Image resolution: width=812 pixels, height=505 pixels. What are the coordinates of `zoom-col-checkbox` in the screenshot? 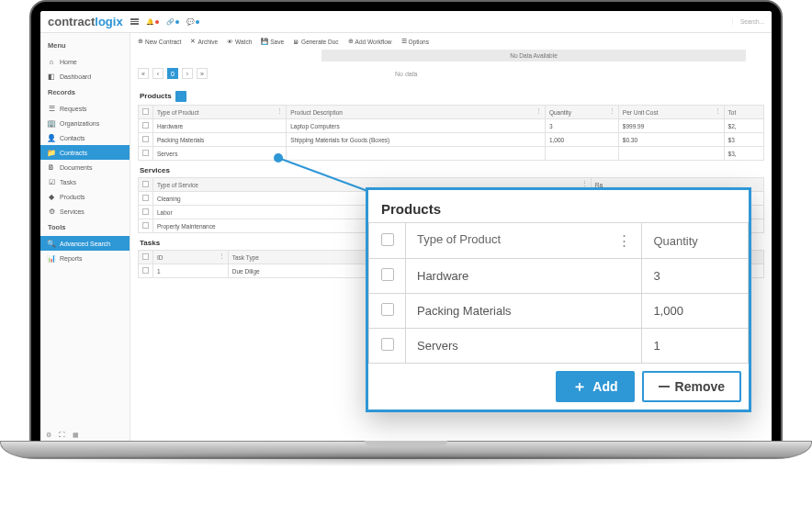 It's located at (388, 241).